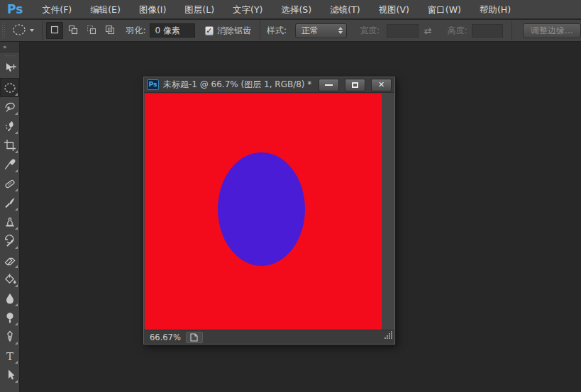  What do you see at coordinates (57, 10) in the screenshot?
I see `menu-item-0: 文件(F)` at bounding box center [57, 10].